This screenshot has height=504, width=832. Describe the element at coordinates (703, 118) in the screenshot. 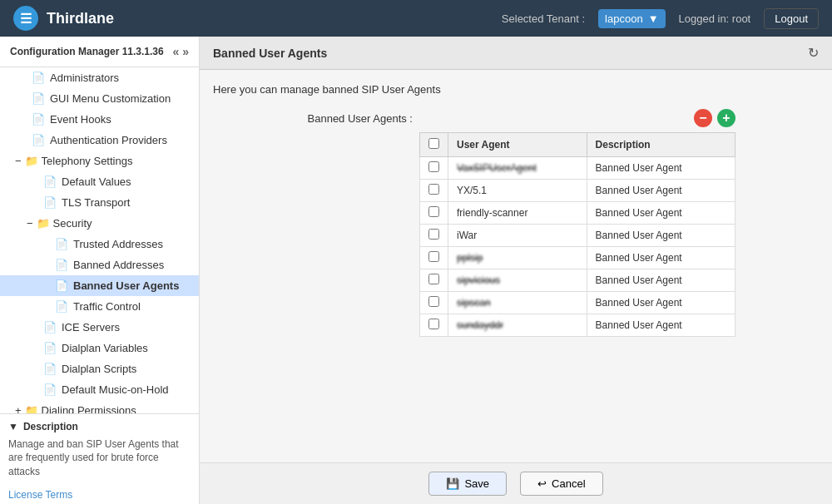

I see `remove-button: −` at that location.